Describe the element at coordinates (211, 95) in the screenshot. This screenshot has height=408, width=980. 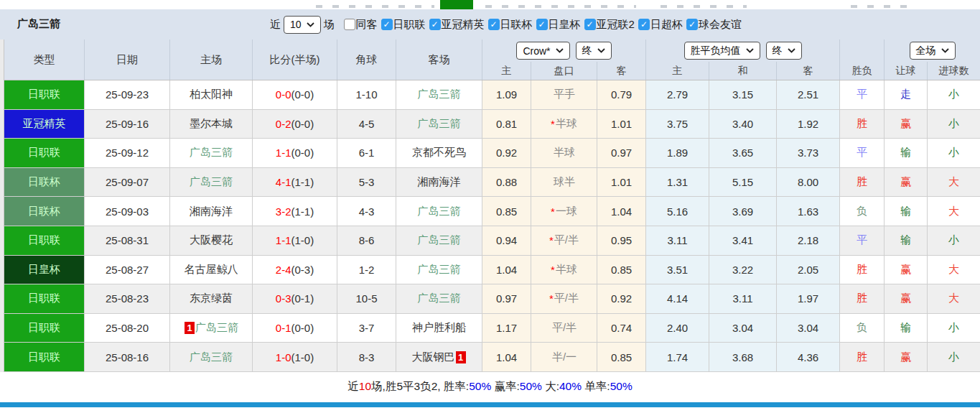
I see `home-team-name: 柏太阳神` at that location.